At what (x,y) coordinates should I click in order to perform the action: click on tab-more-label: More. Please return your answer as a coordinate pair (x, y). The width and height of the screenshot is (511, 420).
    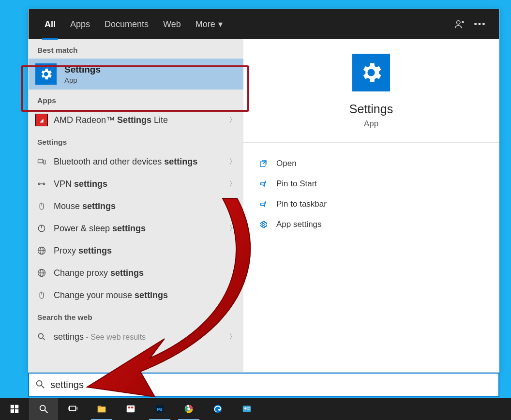
    Looking at the image, I should click on (205, 24).